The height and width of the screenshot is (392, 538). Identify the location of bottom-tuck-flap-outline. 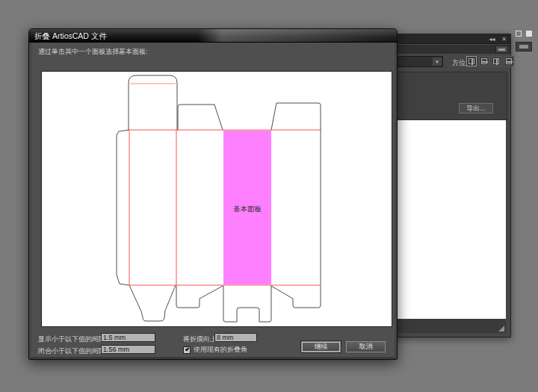
(152, 303).